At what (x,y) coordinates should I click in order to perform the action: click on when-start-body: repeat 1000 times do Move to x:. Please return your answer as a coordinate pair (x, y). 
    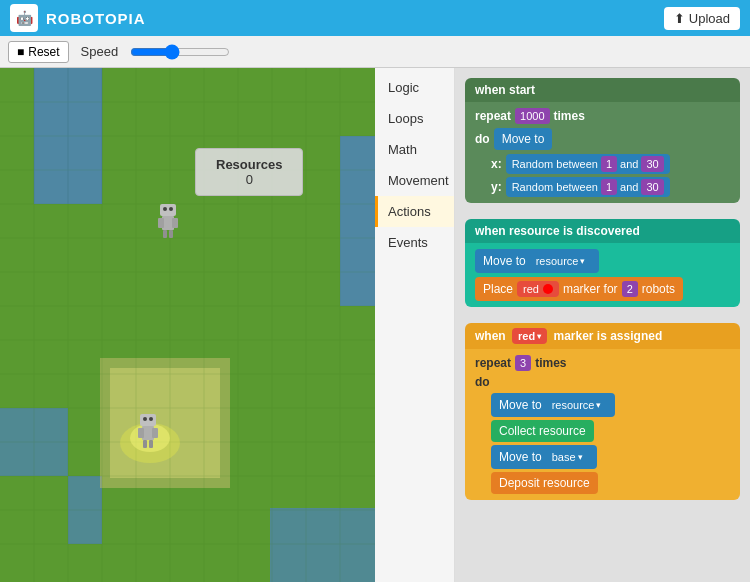
    Looking at the image, I should click on (602, 152).